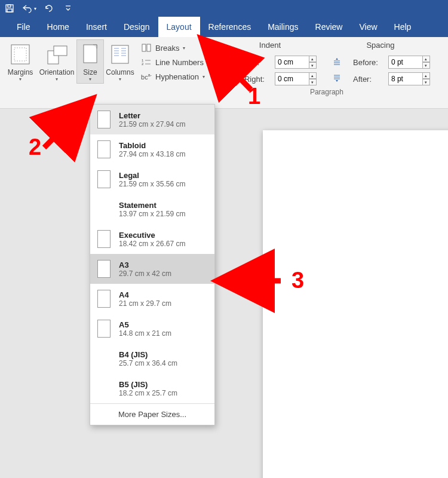 The width and height of the screenshot is (448, 478). What do you see at coordinates (179, 62) in the screenshot?
I see `line-numbers-label: Line Numbers` at bounding box center [179, 62].